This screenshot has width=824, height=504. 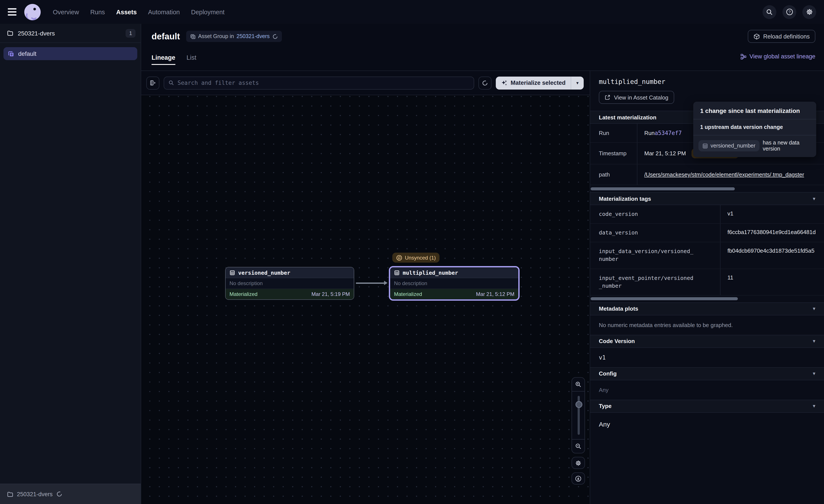 I want to click on materialize-selected-label: Materialize selected, so click(x=538, y=83).